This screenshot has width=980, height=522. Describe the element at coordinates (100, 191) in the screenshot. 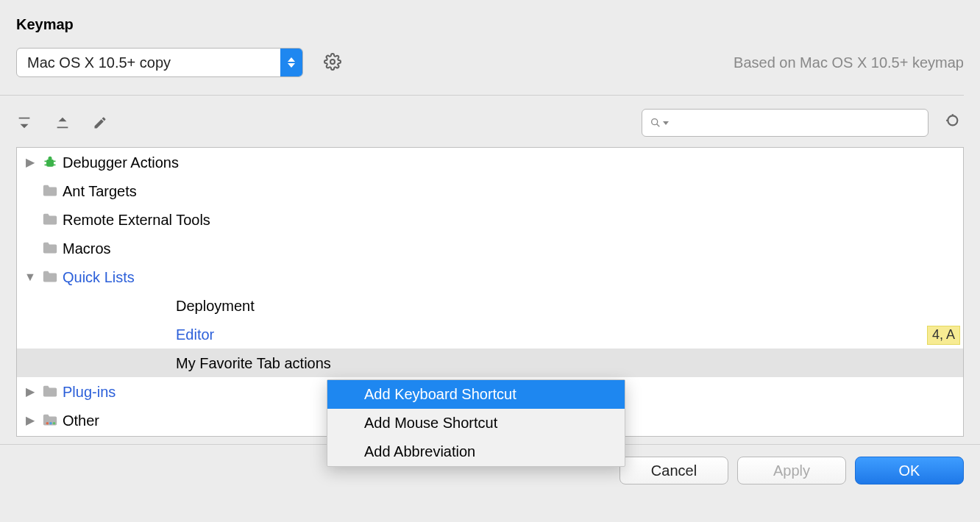

I see `tree-item-label: Ant Targets` at that location.